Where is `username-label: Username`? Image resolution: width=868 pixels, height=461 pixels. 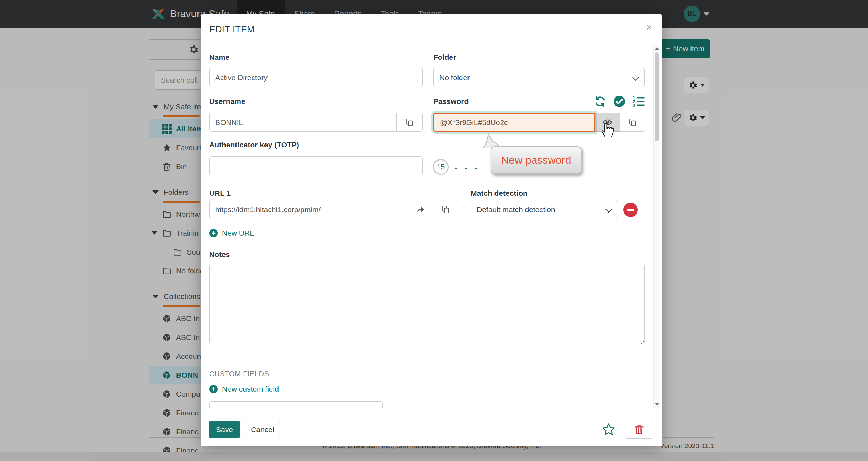 username-label: Username is located at coordinates (227, 101).